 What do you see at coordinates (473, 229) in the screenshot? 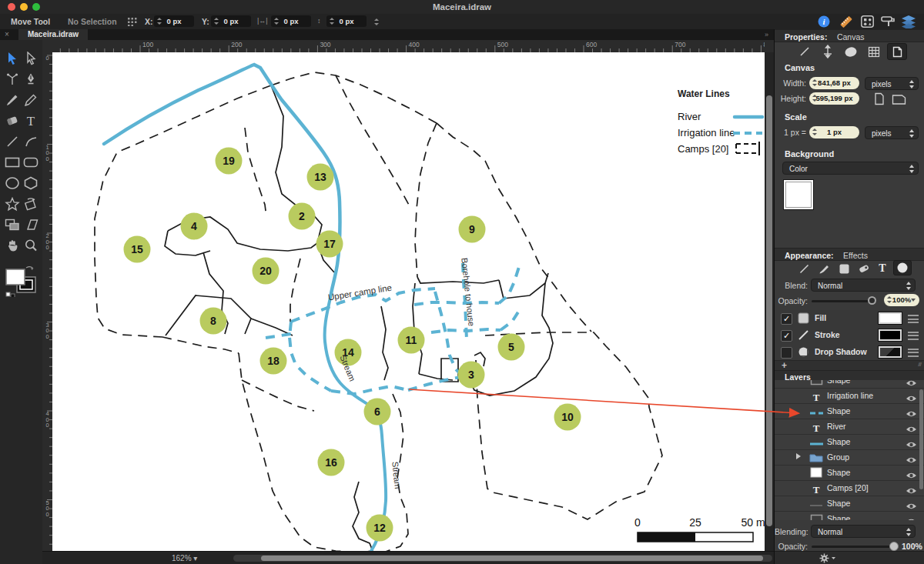
I see `camp-marker: 9` at bounding box center [473, 229].